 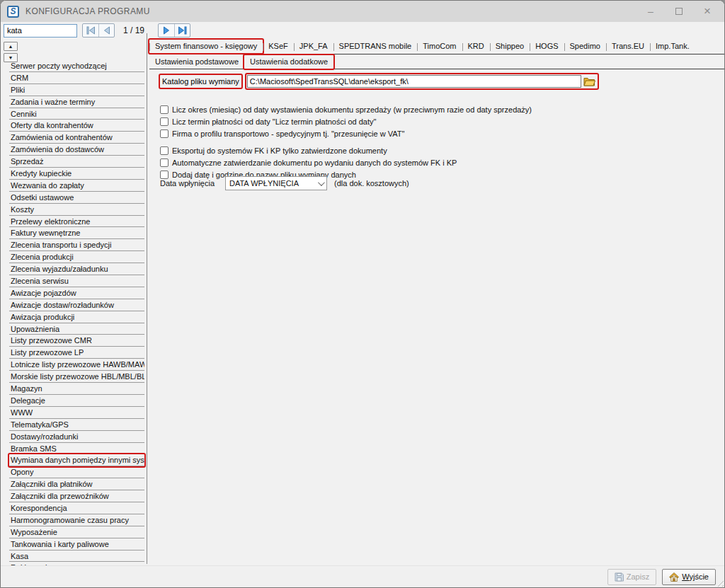 What do you see at coordinates (76, 508) in the screenshot?
I see `sidebar-item: Korespondencja` at bounding box center [76, 508].